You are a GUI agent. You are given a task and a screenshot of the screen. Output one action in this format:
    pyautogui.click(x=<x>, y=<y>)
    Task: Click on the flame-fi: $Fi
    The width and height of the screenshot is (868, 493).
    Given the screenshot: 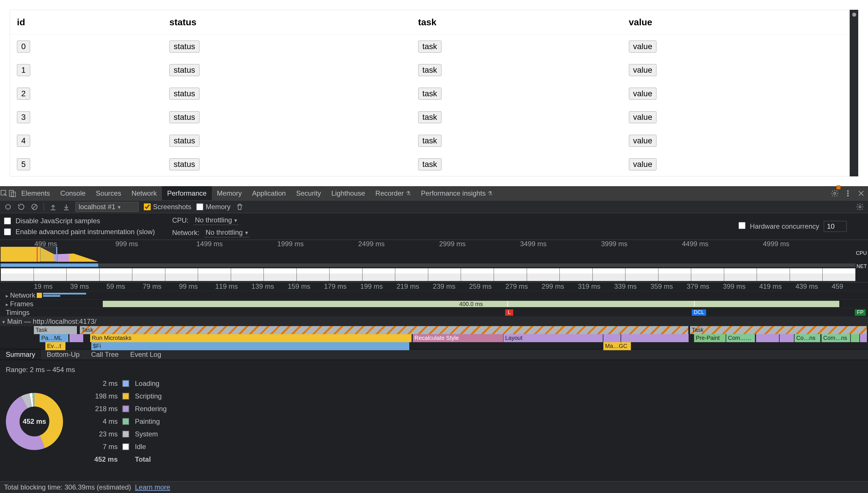 What is the action you would take?
    pyautogui.click(x=250, y=346)
    